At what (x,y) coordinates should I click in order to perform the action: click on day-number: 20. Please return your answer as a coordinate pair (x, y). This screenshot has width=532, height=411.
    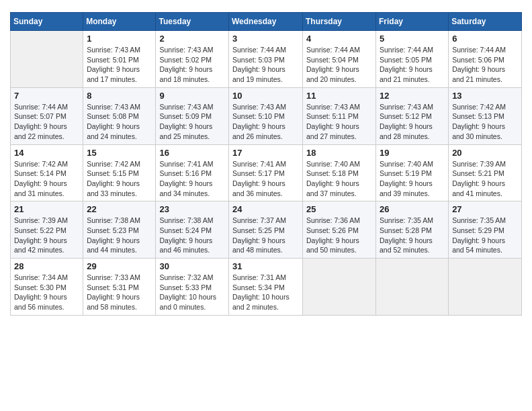
    Looking at the image, I should click on (485, 153).